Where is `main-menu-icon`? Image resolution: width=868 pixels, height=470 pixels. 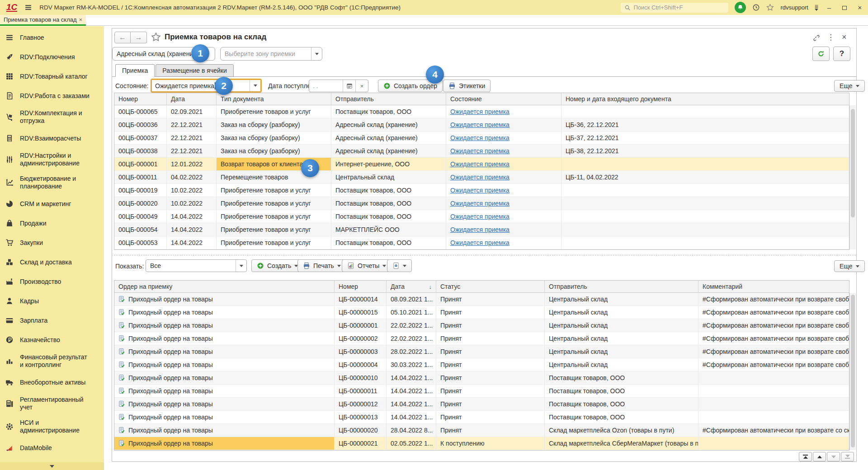 main-menu-icon is located at coordinates (28, 7).